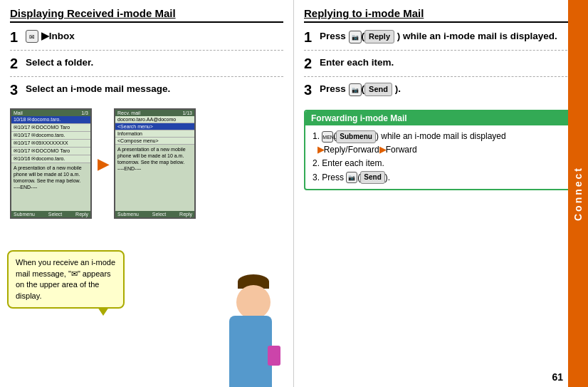 The image size is (588, 387). Describe the element at coordinates (60, 63) in the screenshot. I see `left-step-2-content: Select a folder.` at that location.